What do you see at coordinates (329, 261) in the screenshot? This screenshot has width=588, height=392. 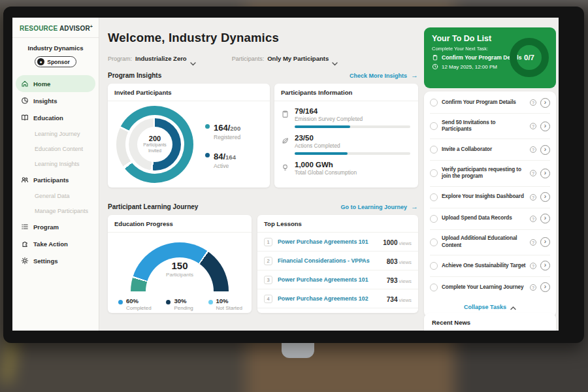 I see `lesson-title-link: Financial Considerations - VPPAs` at bounding box center [329, 261].